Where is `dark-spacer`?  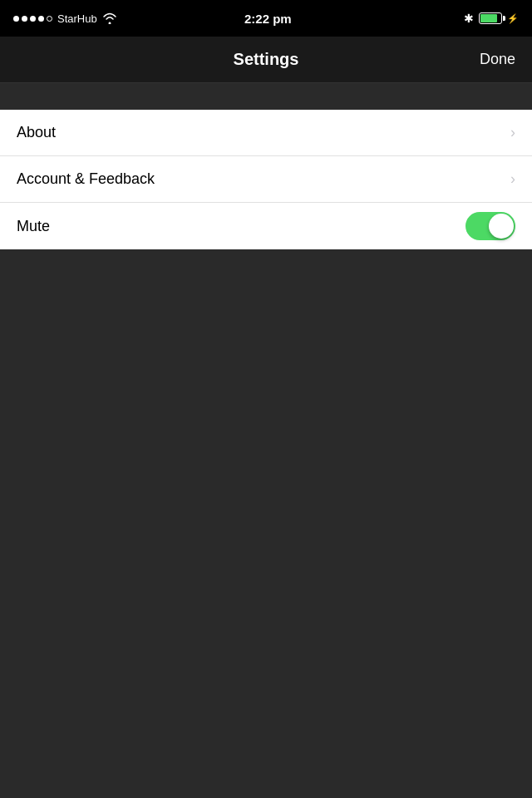
dark-spacer is located at coordinates (266, 96).